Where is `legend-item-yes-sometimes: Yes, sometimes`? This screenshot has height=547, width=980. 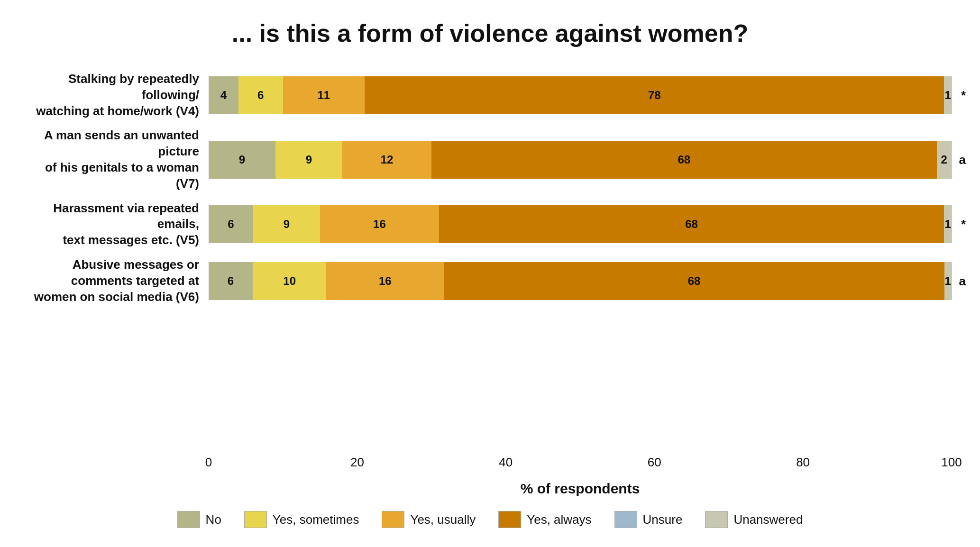
legend-item-yes-sometimes: Yes, sometimes is located at coordinates (302, 520).